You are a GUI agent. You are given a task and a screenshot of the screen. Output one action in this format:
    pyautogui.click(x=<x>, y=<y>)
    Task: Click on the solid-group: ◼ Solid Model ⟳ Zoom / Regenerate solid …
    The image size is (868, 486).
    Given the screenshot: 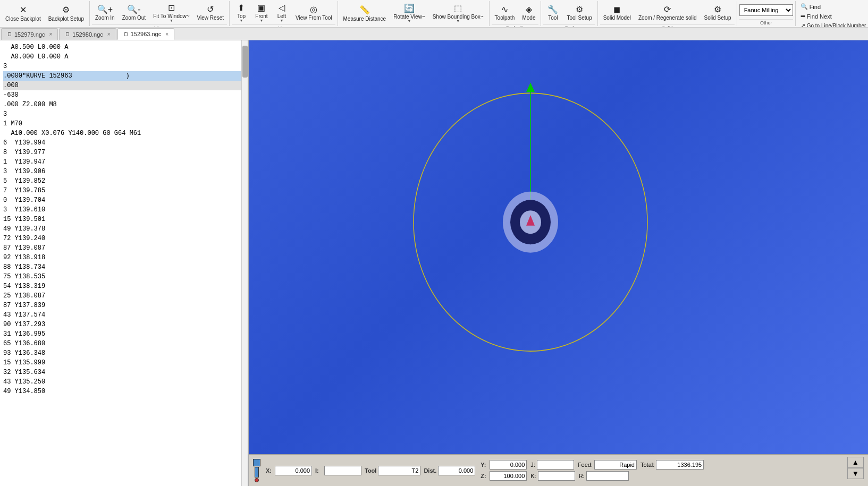 What is the action you would take?
    pyautogui.click(x=668, y=14)
    